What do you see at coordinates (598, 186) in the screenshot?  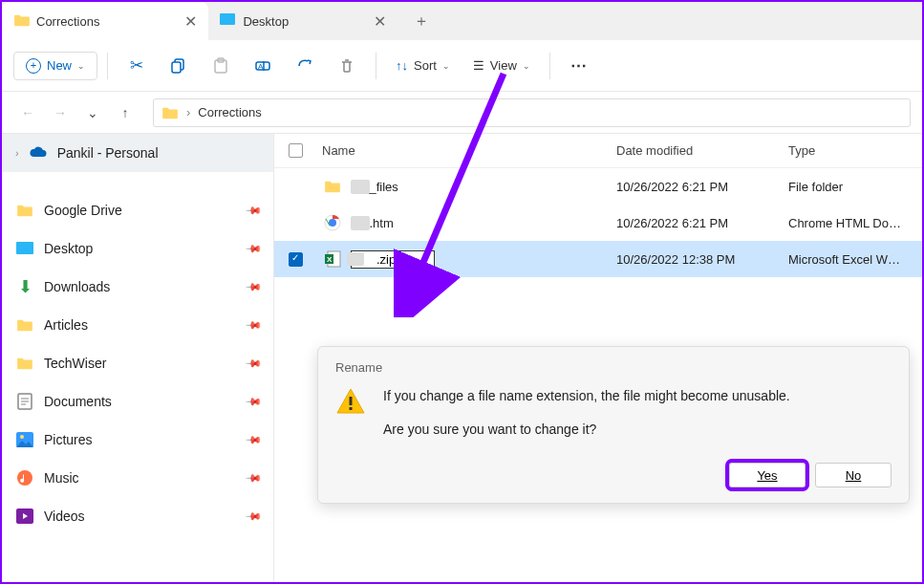 I see `file-row: xxx_files 10/26/2022 6:21 PM File folder` at bounding box center [598, 186].